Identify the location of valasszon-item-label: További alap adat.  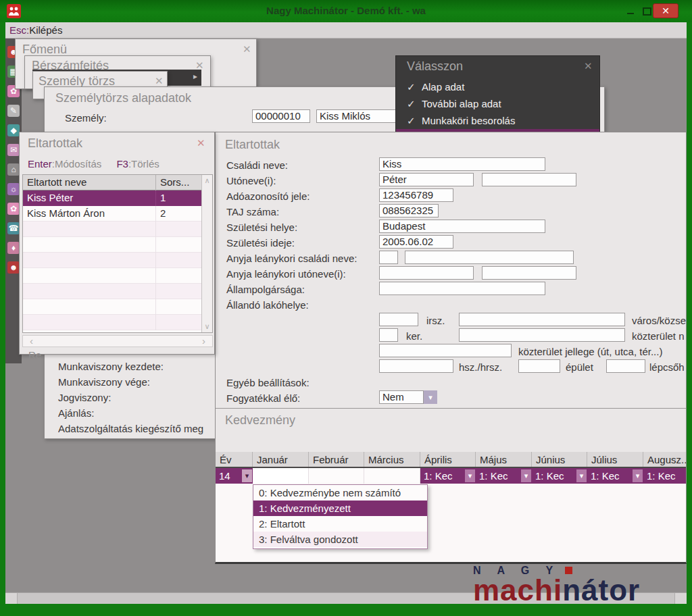
(462, 104).